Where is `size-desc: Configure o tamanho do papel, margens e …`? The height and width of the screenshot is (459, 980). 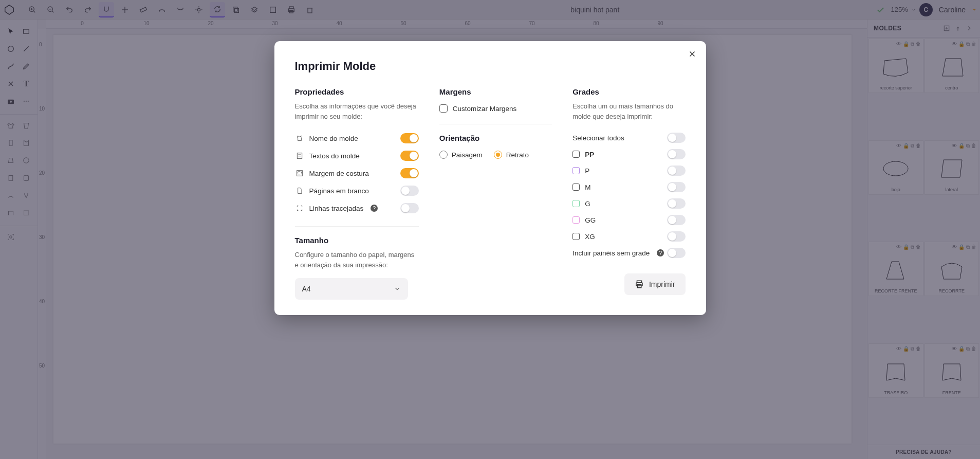 size-desc: Configure o tamanho do papel, margens e … is located at coordinates (357, 260).